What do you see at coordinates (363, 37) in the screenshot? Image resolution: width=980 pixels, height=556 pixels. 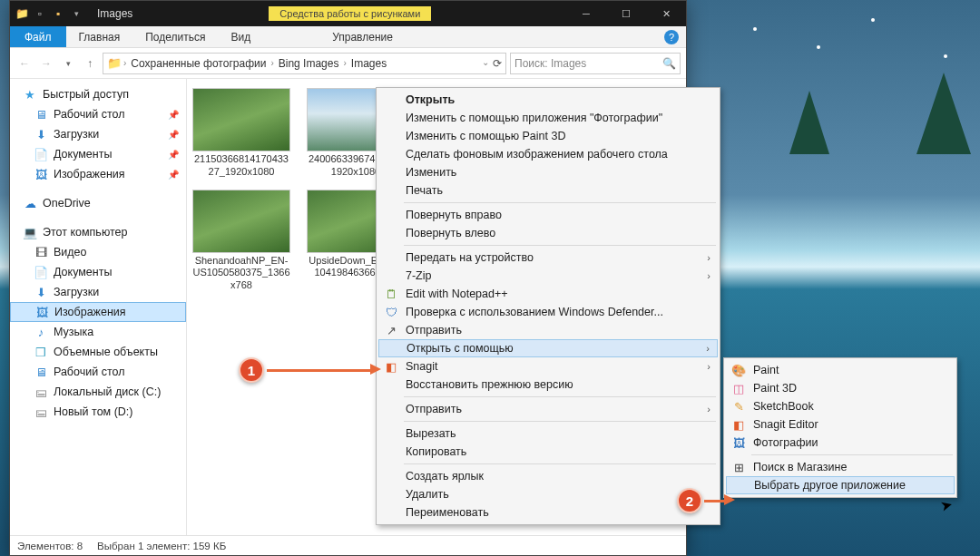 I see `ribbon-manage-tab: Управление` at bounding box center [363, 37].